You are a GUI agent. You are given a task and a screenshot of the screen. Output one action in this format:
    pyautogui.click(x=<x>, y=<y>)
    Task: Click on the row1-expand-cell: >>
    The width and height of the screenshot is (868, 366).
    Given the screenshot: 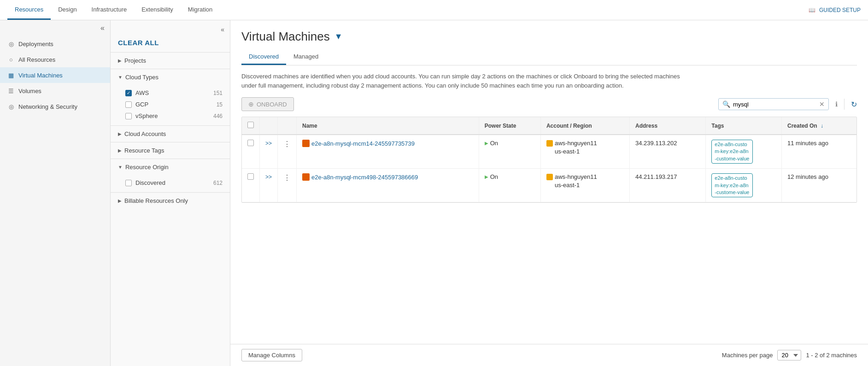 What is the action you would take?
    pyautogui.click(x=269, y=152)
    